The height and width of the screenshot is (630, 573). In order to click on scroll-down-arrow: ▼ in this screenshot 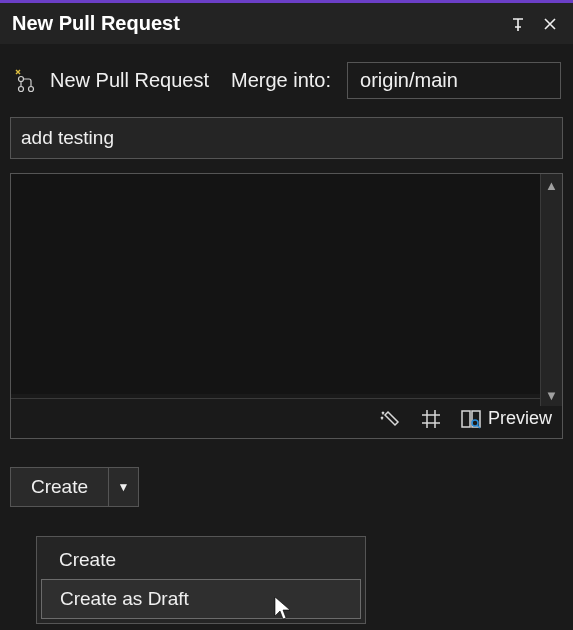, I will do `click(552, 395)`.